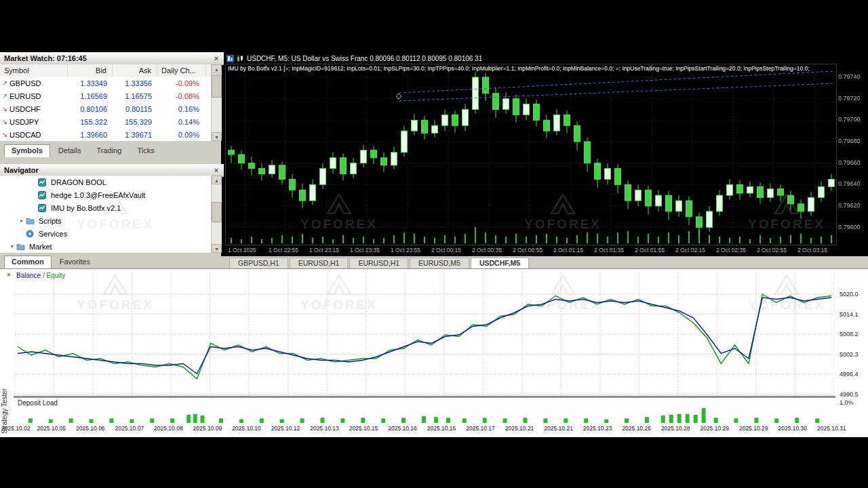  I want to click on market-watch-titlebar: Market Watch: 07:16:45 ×, so click(112, 58).